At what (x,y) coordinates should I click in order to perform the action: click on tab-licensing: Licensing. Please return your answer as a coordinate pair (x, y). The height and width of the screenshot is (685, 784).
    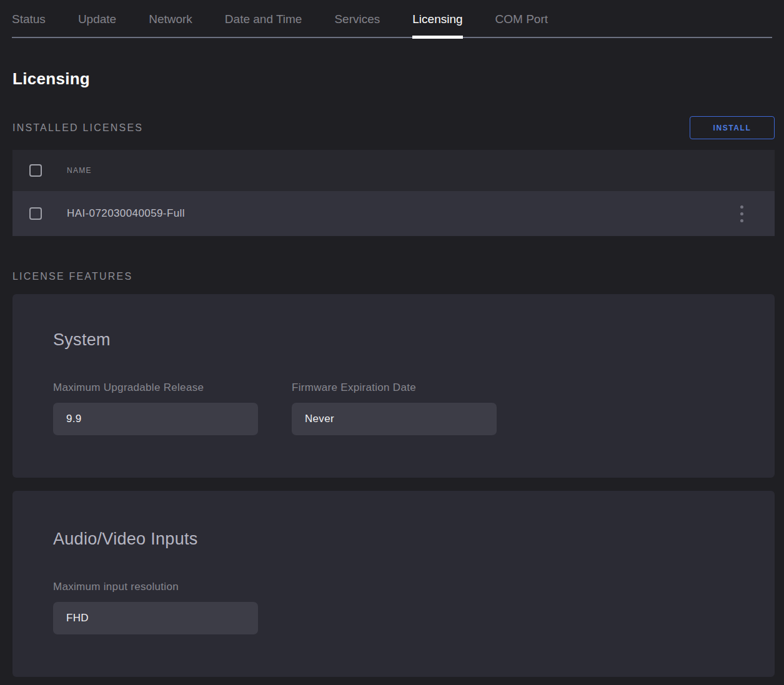
    Looking at the image, I should click on (437, 25).